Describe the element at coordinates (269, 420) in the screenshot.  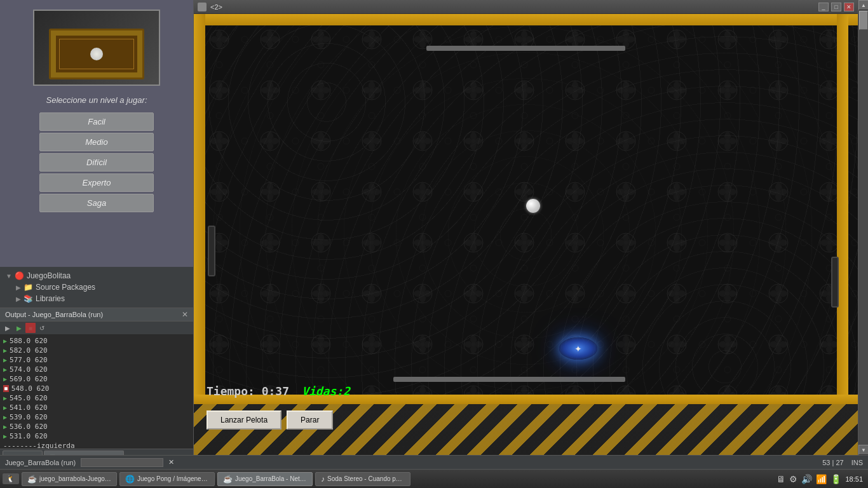
I see `game-buttons: Lanzar Pelota Parar` at that location.